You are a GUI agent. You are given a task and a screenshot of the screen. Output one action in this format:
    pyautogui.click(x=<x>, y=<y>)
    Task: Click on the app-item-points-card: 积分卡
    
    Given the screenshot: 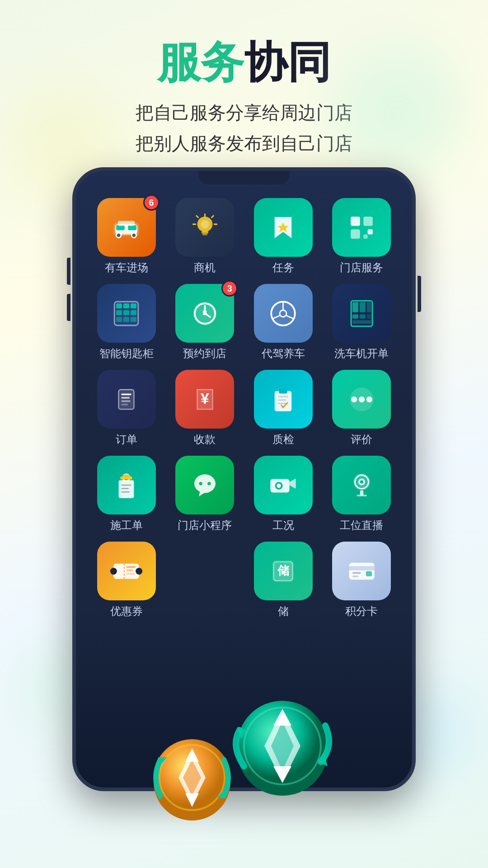 What is the action you would take?
    pyautogui.click(x=362, y=580)
    